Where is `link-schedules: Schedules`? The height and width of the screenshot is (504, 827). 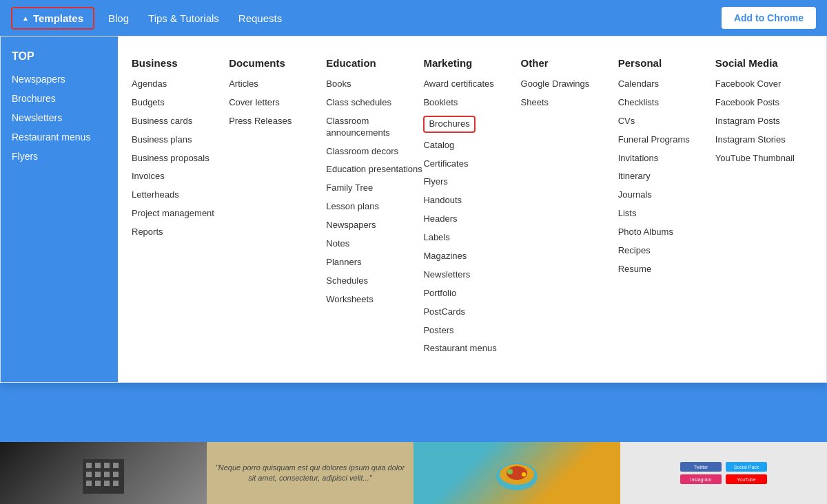
link-schedules: Schedules is located at coordinates (375, 281).